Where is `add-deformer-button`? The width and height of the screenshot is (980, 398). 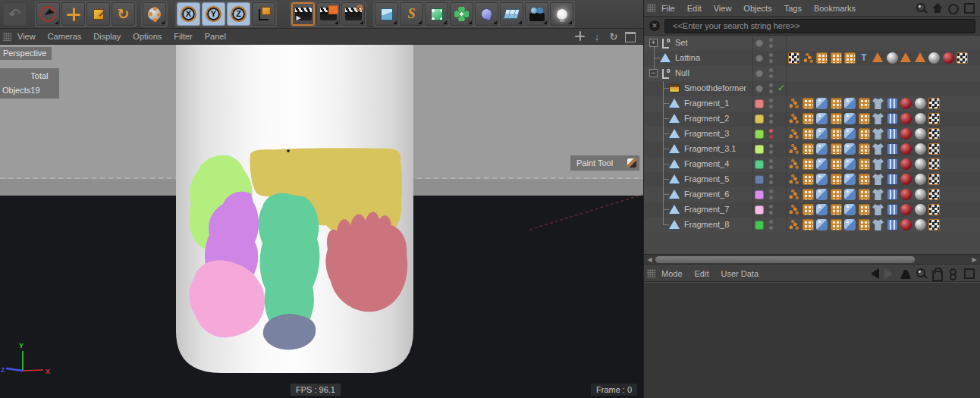
add-deformer-button is located at coordinates (487, 14).